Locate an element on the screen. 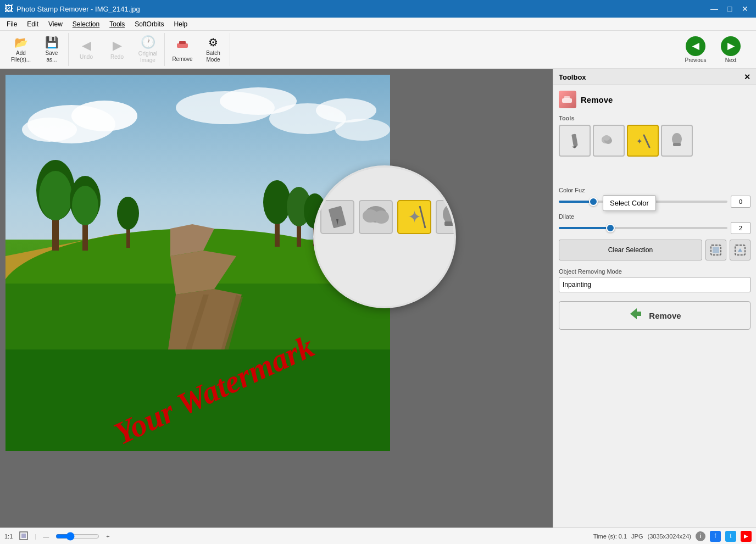 This screenshot has width=756, height=544. remove-action-icon is located at coordinates (636, 315).